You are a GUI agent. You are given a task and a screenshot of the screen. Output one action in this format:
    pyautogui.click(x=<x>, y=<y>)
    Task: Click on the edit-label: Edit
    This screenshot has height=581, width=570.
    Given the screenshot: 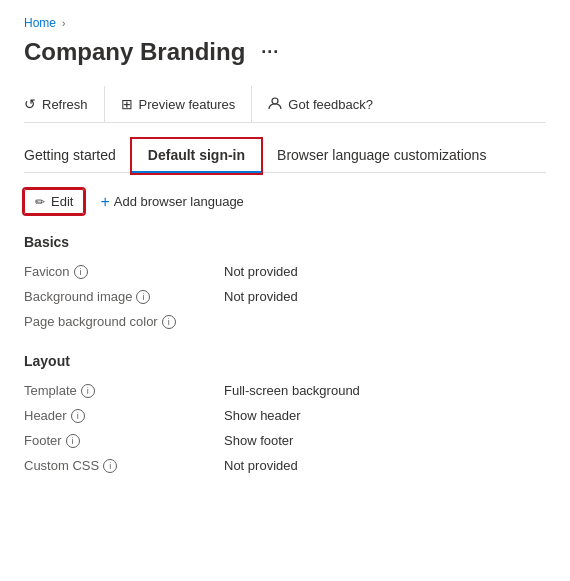 What is the action you would take?
    pyautogui.click(x=62, y=202)
    